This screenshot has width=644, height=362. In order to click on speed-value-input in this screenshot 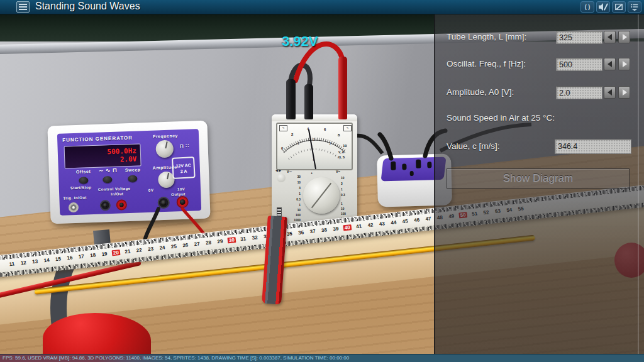, I will do `click(593, 146)`.